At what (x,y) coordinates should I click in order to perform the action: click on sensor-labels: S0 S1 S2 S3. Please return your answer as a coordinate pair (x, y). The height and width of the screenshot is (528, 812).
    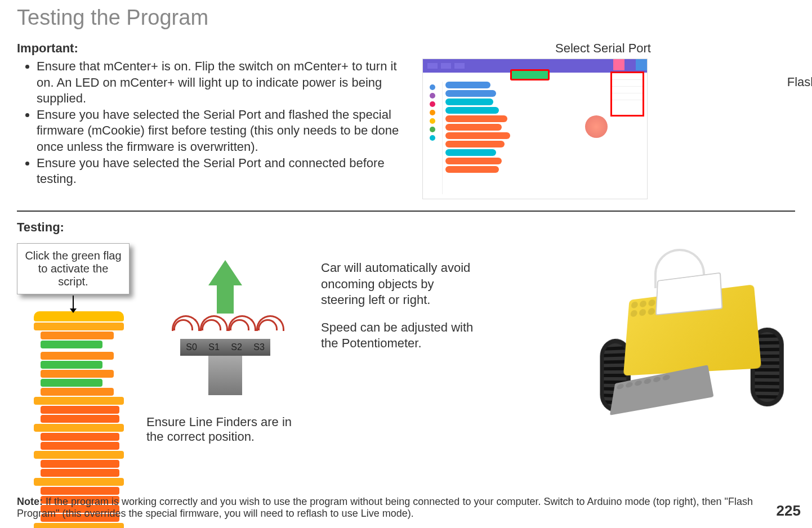
    Looking at the image, I should click on (225, 347).